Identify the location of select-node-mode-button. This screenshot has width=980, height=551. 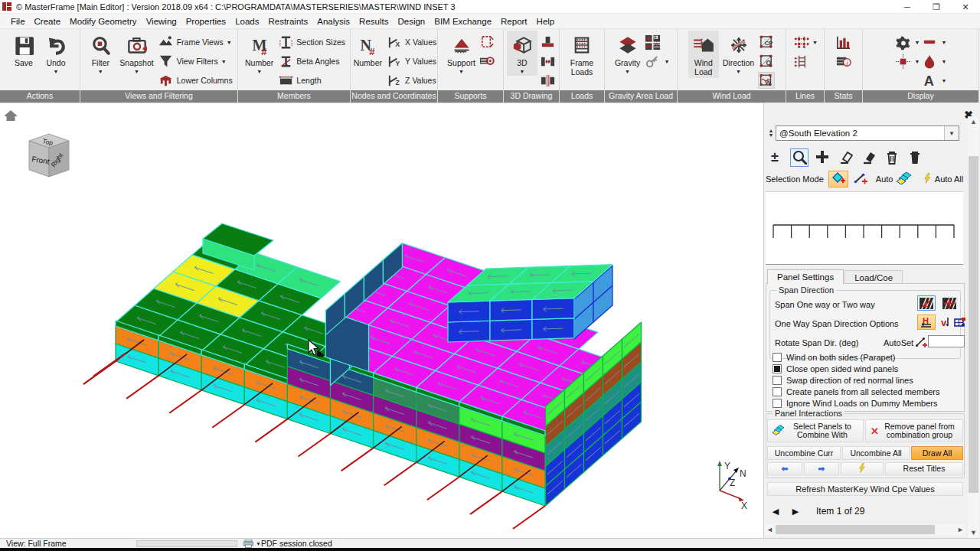
(838, 179).